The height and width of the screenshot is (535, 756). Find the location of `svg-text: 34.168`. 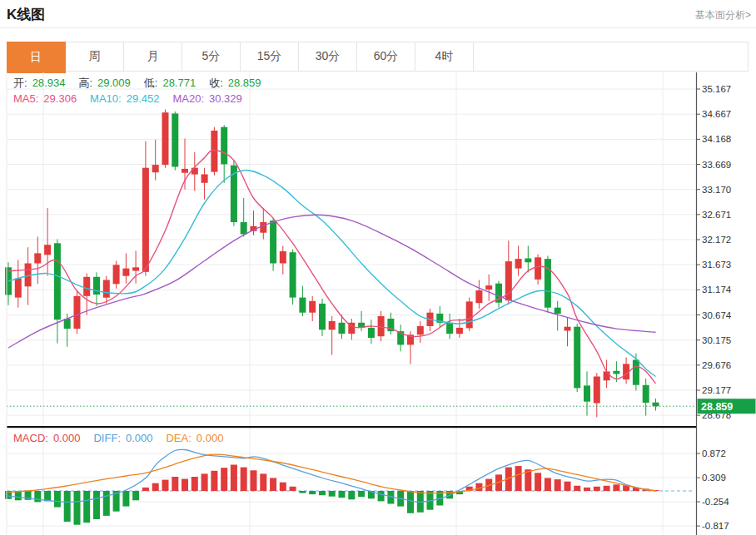

svg-text: 34.168 is located at coordinates (716, 139).